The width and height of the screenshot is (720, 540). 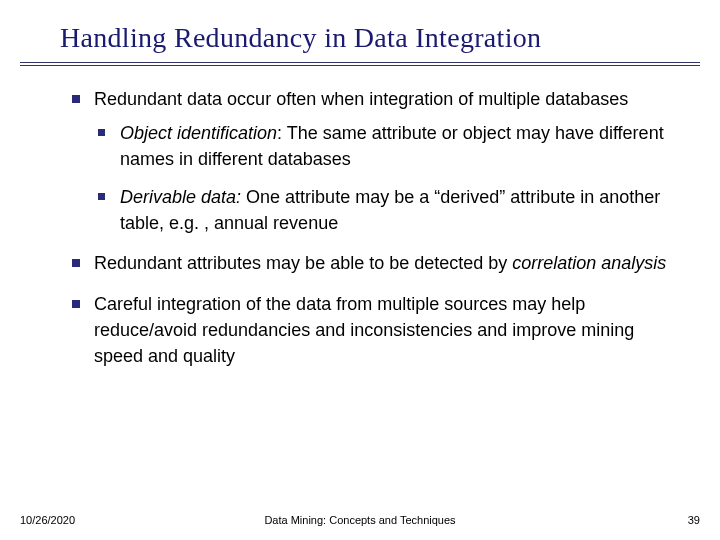 What do you see at coordinates (361, 99) in the screenshot?
I see `bullet-text: Redundant data occur often when integrat…` at bounding box center [361, 99].